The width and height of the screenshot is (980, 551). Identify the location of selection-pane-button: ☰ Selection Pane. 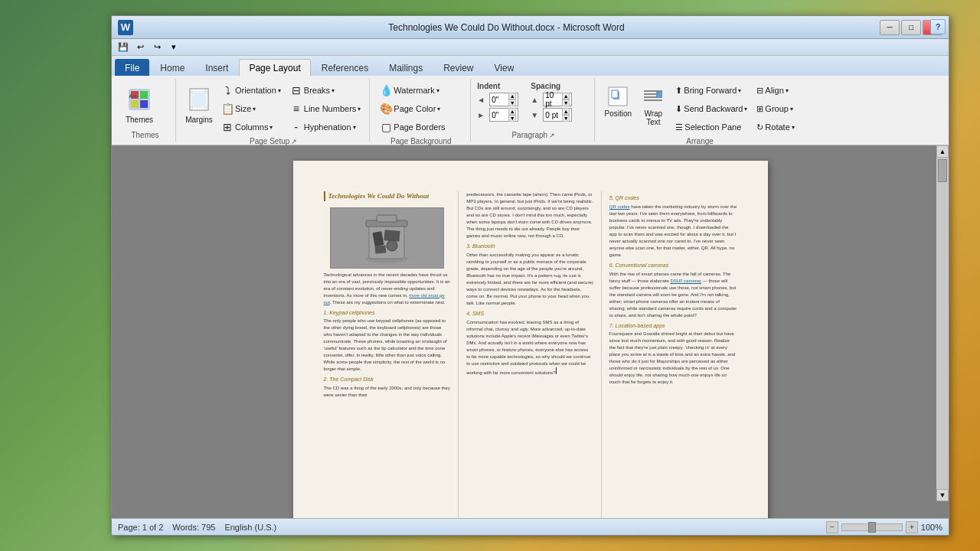
(711, 127).